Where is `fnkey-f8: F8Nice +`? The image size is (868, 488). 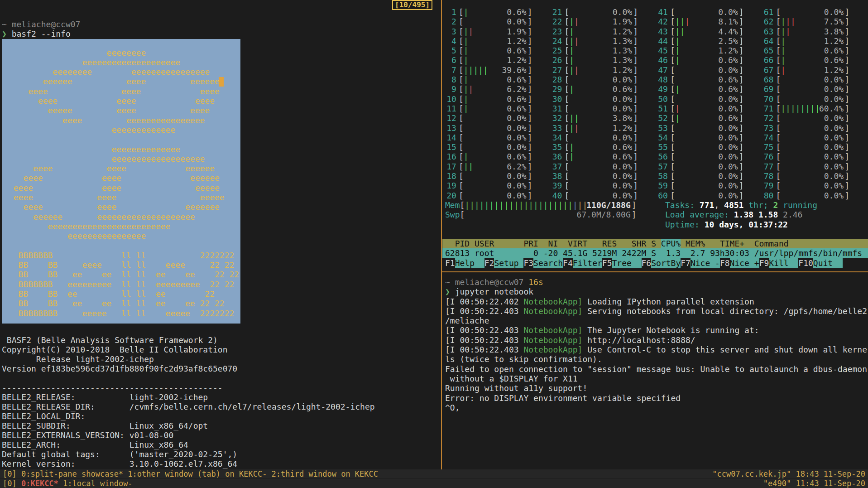 fnkey-f8: F8Nice + is located at coordinates (740, 263).